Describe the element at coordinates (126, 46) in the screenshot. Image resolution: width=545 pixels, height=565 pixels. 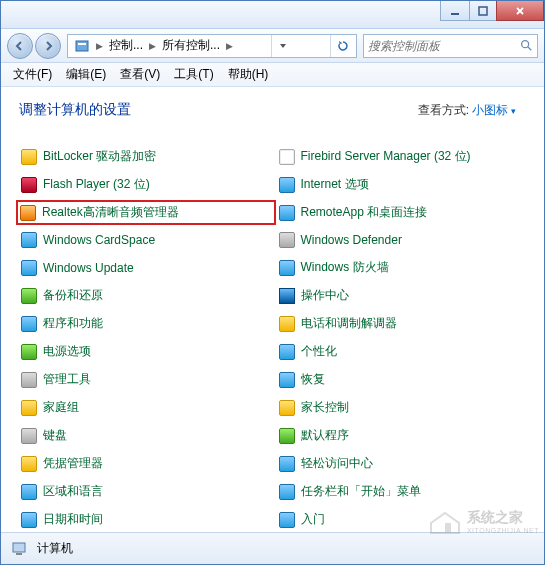
I see `address-seg-0: 控制...` at that location.